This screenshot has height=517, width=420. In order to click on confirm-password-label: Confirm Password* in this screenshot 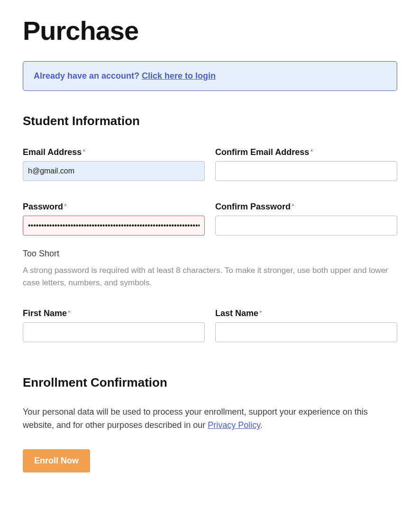, I will do `click(306, 207)`.